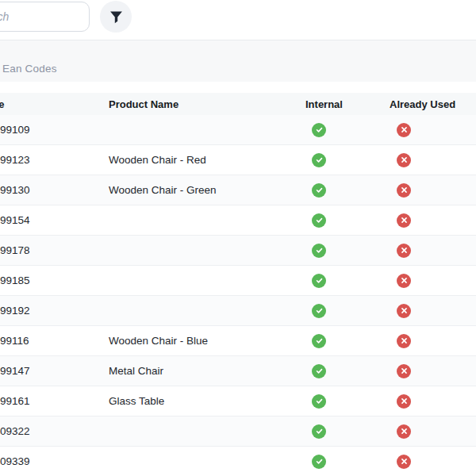  What do you see at coordinates (238, 462) in the screenshot?
I see `table-row: 09339` at bounding box center [238, 462].